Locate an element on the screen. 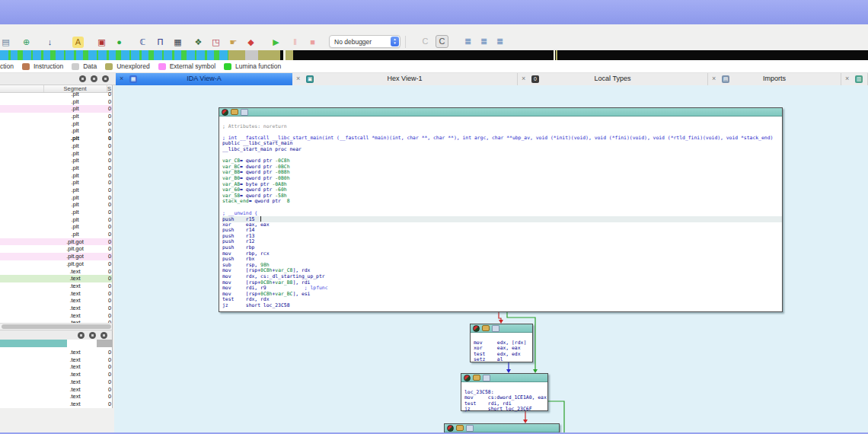  asm-line: setz al is located at coordinates (503, 360).